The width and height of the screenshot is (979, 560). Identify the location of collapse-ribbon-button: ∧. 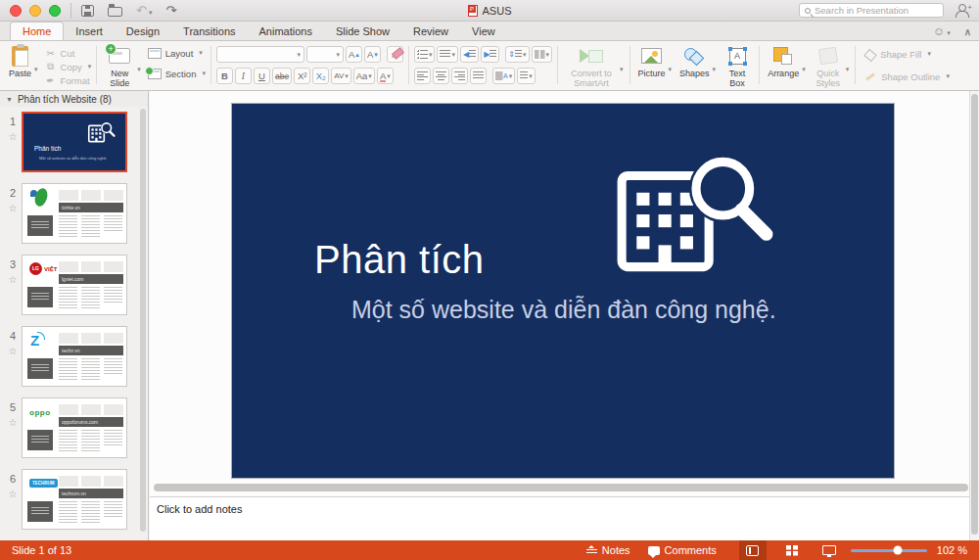
(967, 31).